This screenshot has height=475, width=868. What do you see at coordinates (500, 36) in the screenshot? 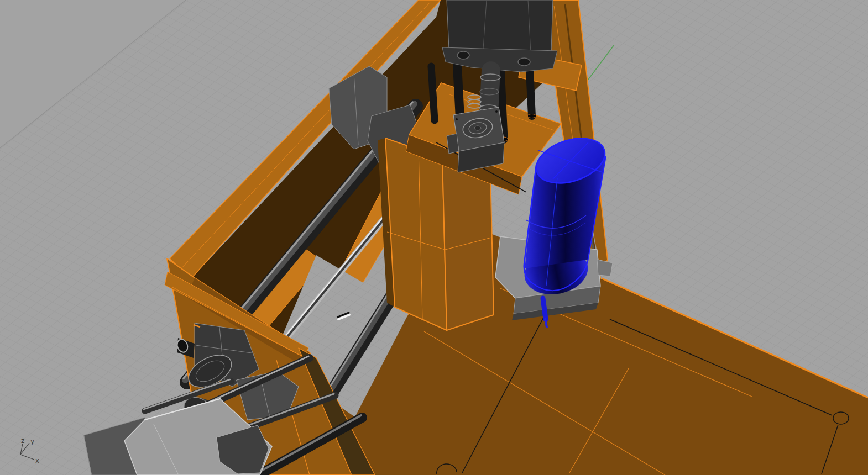
I see `z-stepper-motor` at bounding box center [500, 36].